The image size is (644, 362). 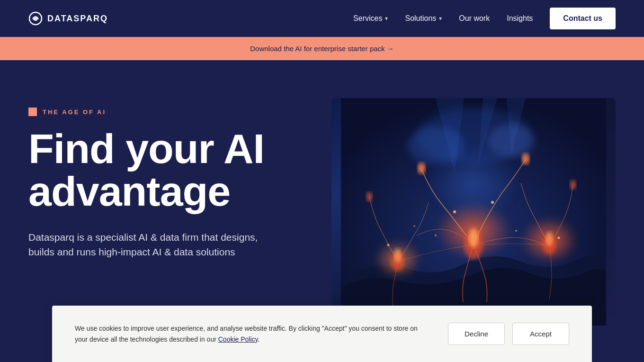 What do you see at coordinates (322, 334) in the screenshot?
I see `cookie-banner: We use cookies to improve user experienc…` at bounding box center [322, 334].